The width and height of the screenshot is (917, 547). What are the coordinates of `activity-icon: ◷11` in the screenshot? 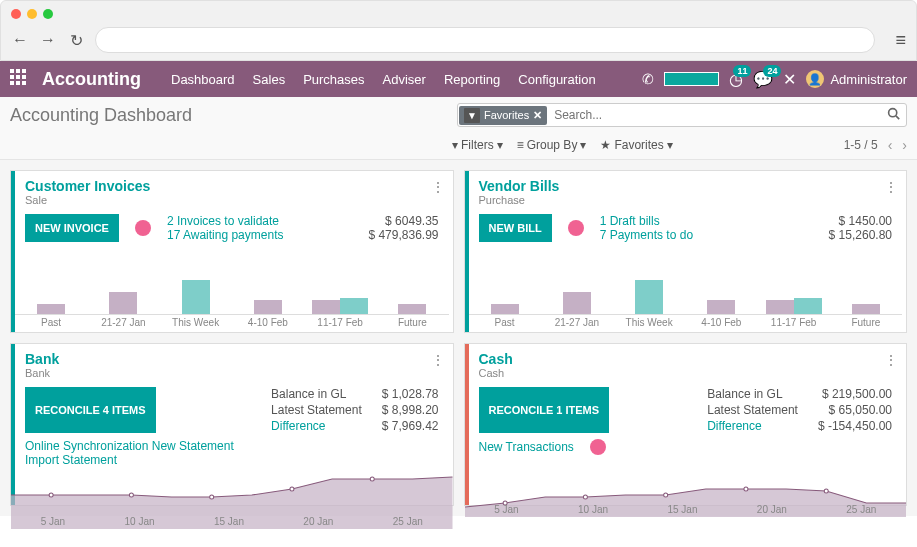 It's located at (736, 80).